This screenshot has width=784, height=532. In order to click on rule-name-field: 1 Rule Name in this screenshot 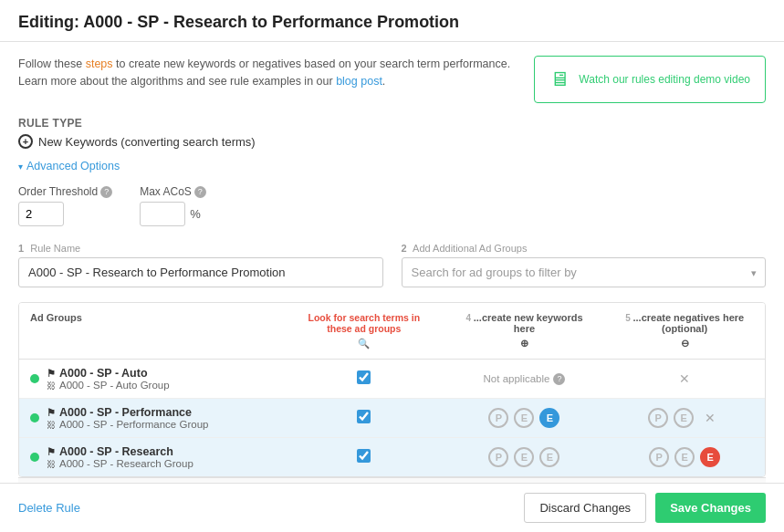, I will do `click(201, 265)`.